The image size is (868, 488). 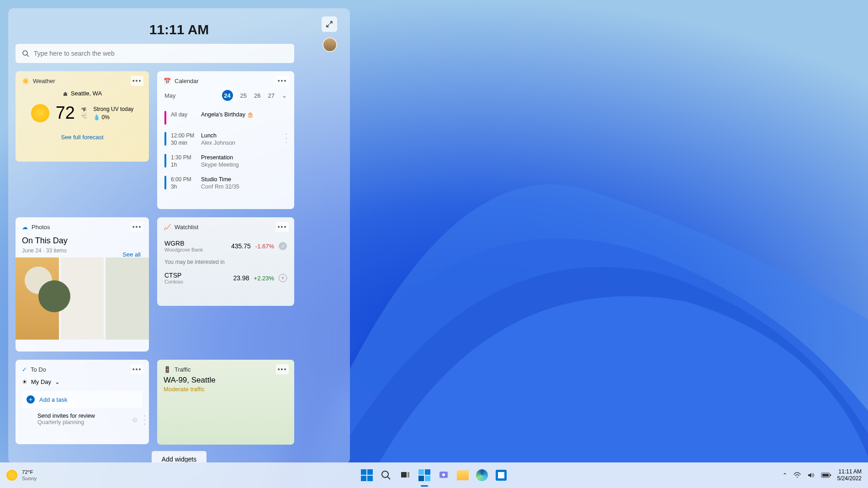 I want to click on add-widgets-button: Add widgets, so click(x=179, y=457).